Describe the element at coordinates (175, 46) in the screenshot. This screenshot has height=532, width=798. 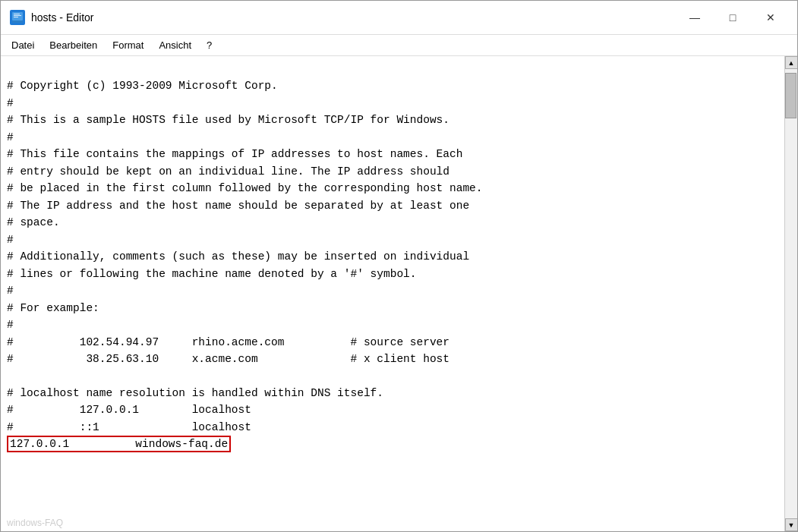
I see `menu-ansicht: Ansicht` at that location.